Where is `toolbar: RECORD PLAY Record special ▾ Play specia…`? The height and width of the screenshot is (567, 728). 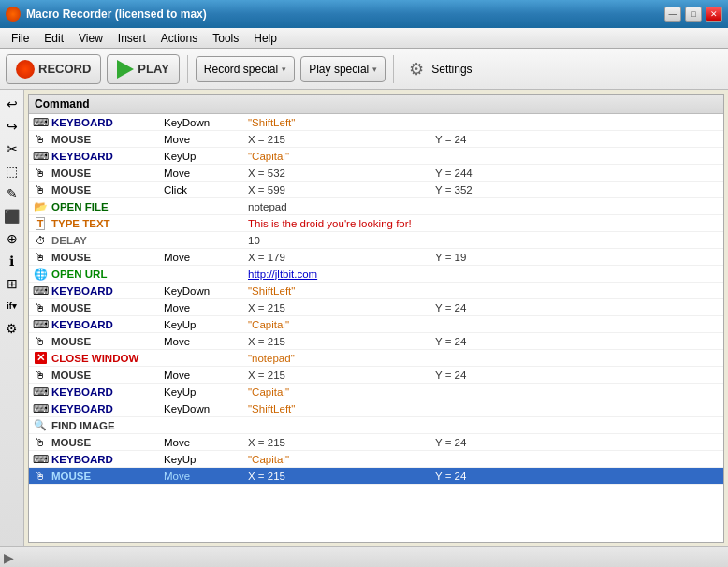
toolbar: RECORD PLAY Record special ▾ Play specia… is located at coordinates (364, 69).